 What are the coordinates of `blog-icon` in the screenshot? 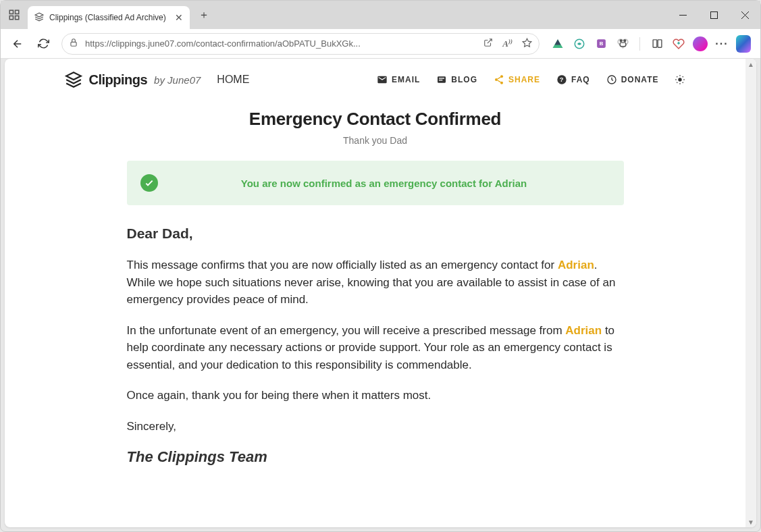 It's located at (442, 80).